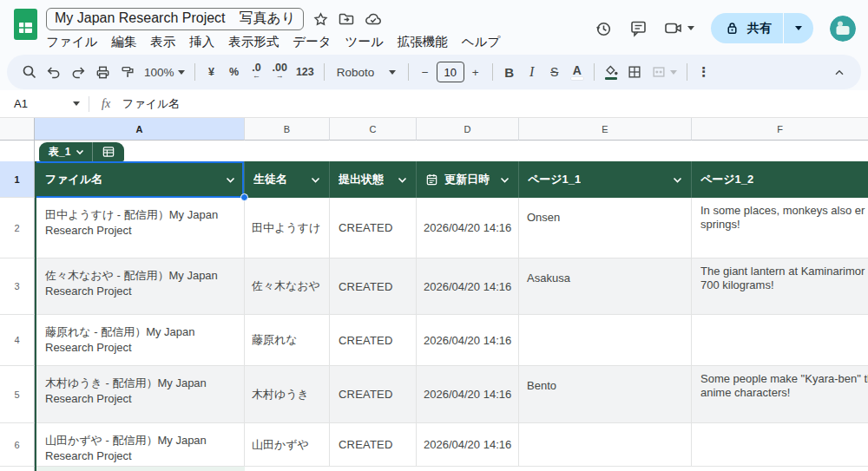 This screenshot has height=471, width=868. I want to click on borders-button, so click(635, 72).